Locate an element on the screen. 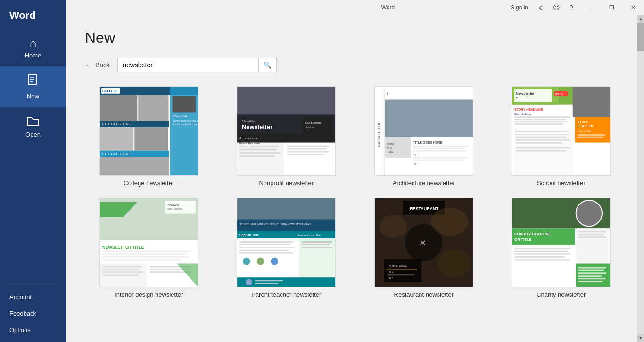 The width and height of the screenshot is (644, 342). template-label-parent-teacher: Parent teacher newsletter is located at coordinates (286, 295).